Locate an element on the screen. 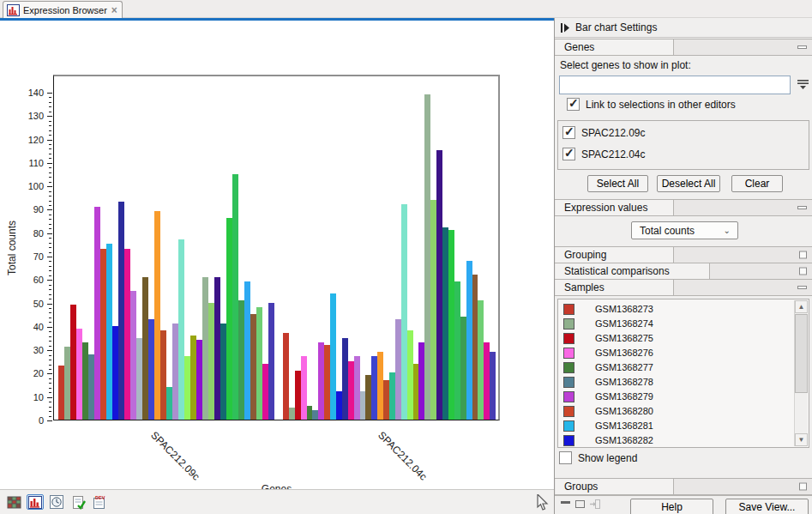  bar-SPAC212.04c-sample-31 is located at coordinates (463, 368).